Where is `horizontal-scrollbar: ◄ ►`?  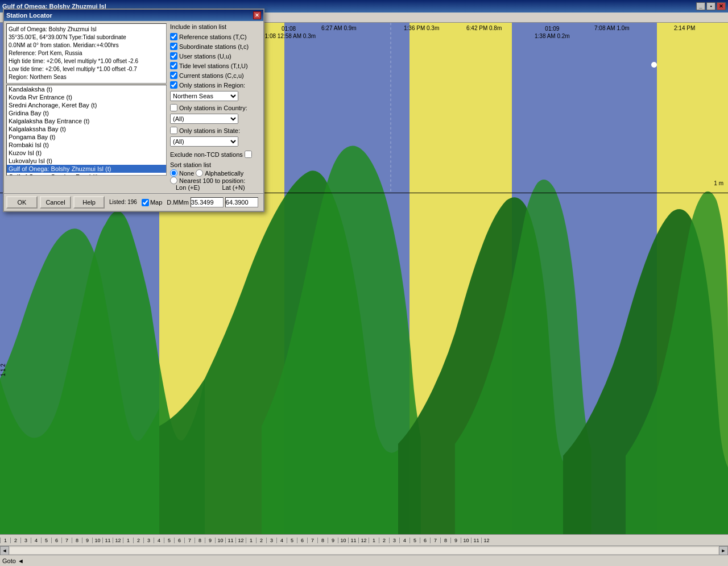 horizontal-scrollbar: ◄ ► is located at coordinates (364, 550).